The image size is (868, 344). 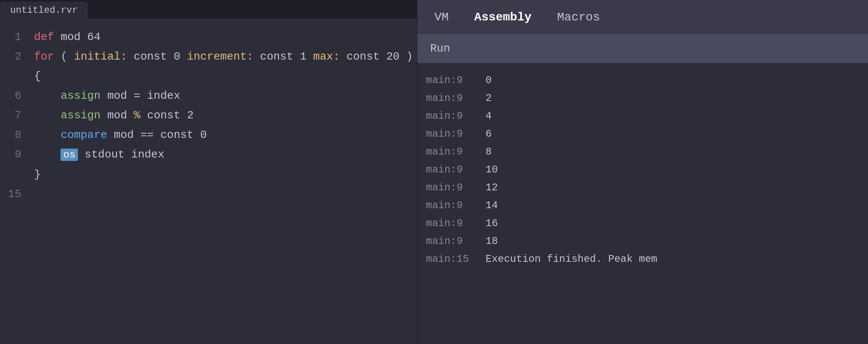 I want to click on code-line-7: 7 assign mod % const 2, so click(x=209, y=115).